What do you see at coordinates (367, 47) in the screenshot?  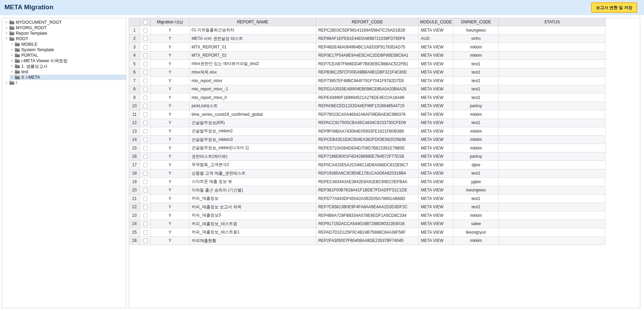 I see `table-row: 3 Y MTX_REPORT_01 REP46DE48A084964BC1A83…` at bounding box center [367, 47].